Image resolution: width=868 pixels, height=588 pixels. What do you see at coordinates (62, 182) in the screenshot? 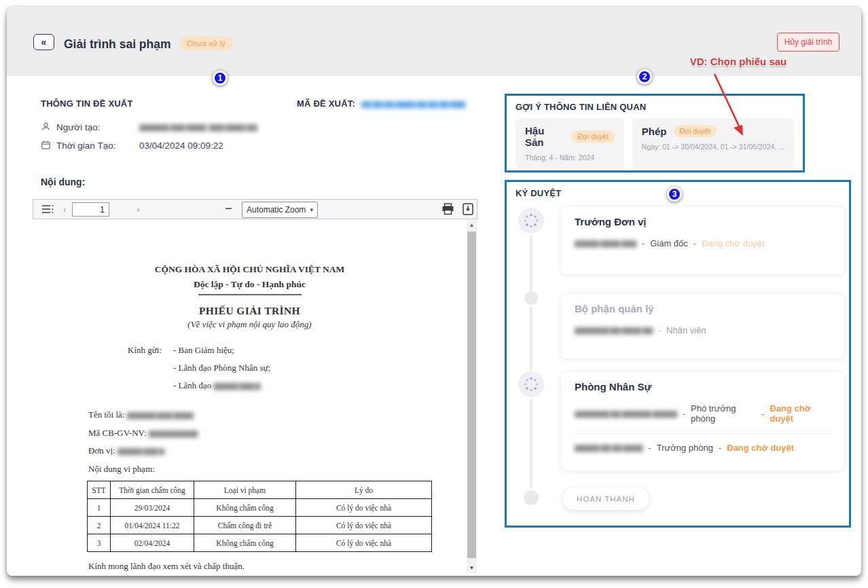
I see `content-label: Nội dung:` at bounding box center [62, 182].